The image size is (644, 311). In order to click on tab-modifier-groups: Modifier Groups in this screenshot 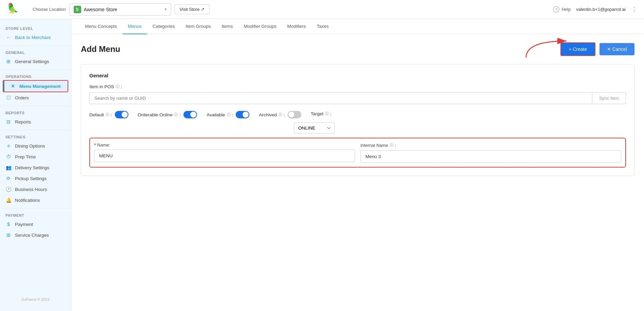, I will do `click(260, 26)`.